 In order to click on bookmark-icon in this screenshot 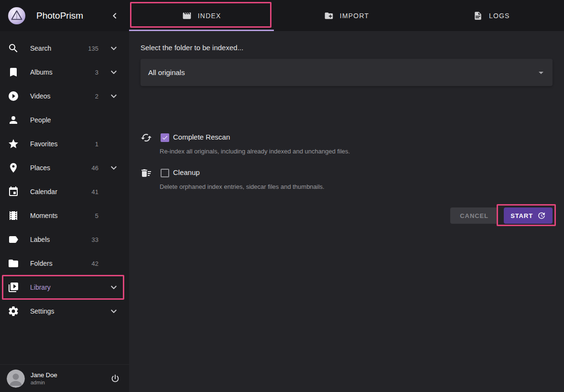, I will do `click(13, 72)`.